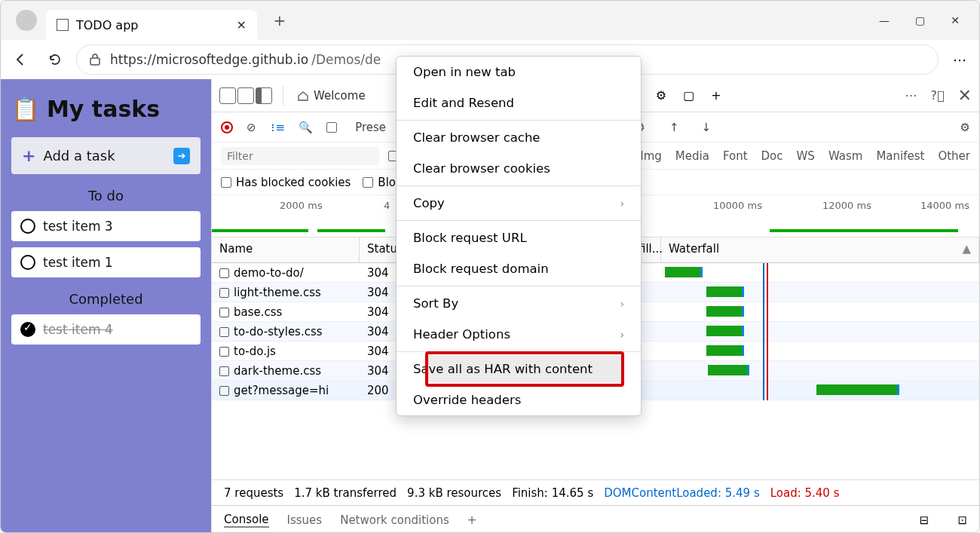 The height and width of the screenshot is (533, 980). What do you see at coordinates (182, 156) in the screenshot?
I see `submit-arrow-icon: ➔` at bounding box center [182, 156].